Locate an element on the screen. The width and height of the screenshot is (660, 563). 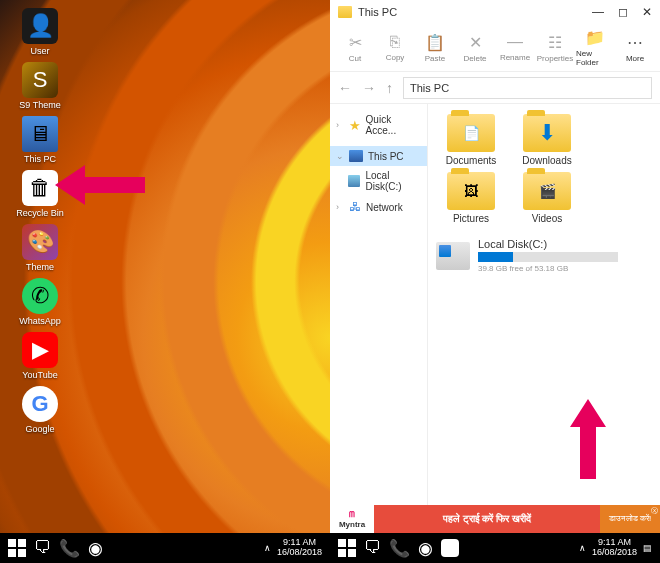
window-controls: — ◻ ✕ is located at coordinates (622, 12).